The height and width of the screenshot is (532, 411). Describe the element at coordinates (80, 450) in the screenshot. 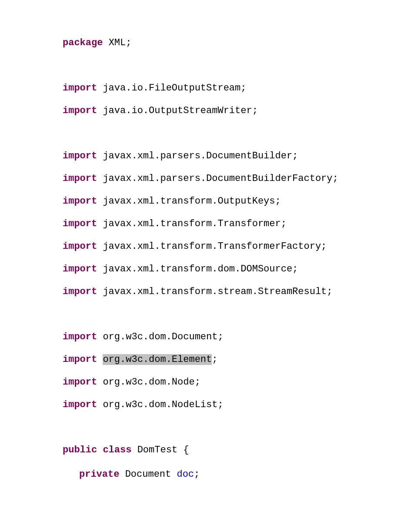

I see `keyword-public: public` at that location.